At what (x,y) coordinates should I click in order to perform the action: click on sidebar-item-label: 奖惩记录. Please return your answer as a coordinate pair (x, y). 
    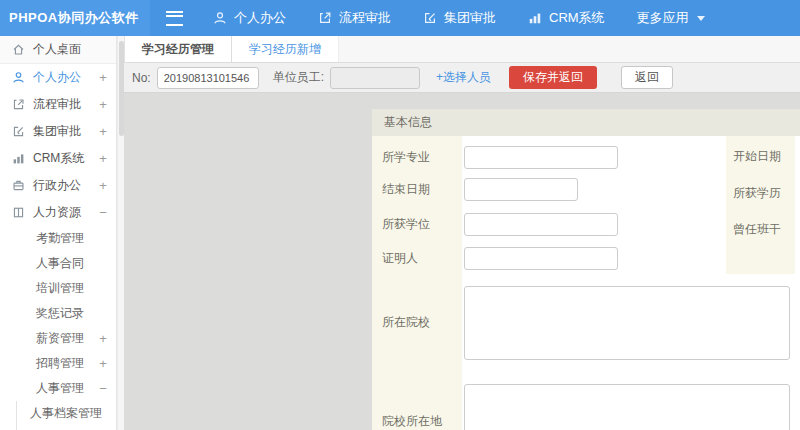
    Looking at the image, I should click on (60, 314).